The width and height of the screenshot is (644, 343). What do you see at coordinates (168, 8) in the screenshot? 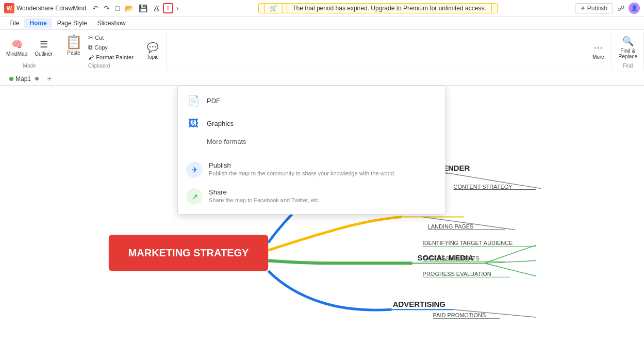
I see `export-button: ⇧` at bounding box center [168, 8].